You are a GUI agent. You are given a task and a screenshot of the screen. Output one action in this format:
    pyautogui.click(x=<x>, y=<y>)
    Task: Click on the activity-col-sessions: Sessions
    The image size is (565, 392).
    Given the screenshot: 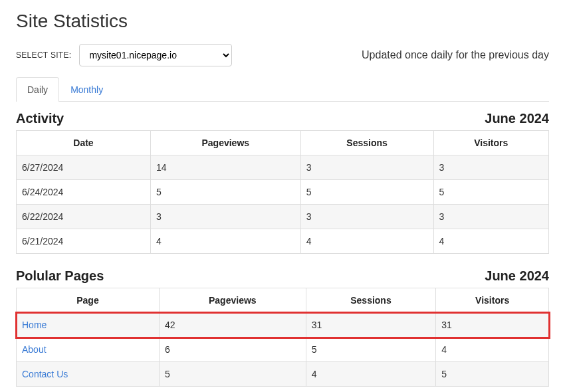 What is the action you would take?
    pyautogui.click(x=367, y=144)
    